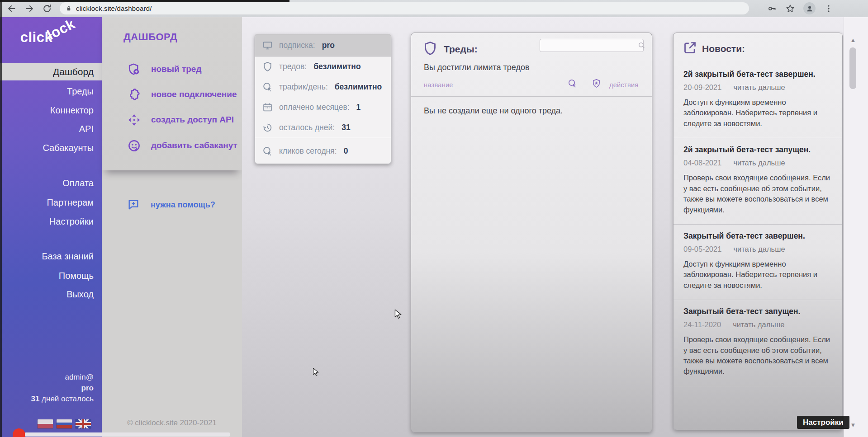  What do you see at coordinates (308, 151) in the screenshot?
I see `row-label: кликов сегодня:` at bounding box center [308, 151].